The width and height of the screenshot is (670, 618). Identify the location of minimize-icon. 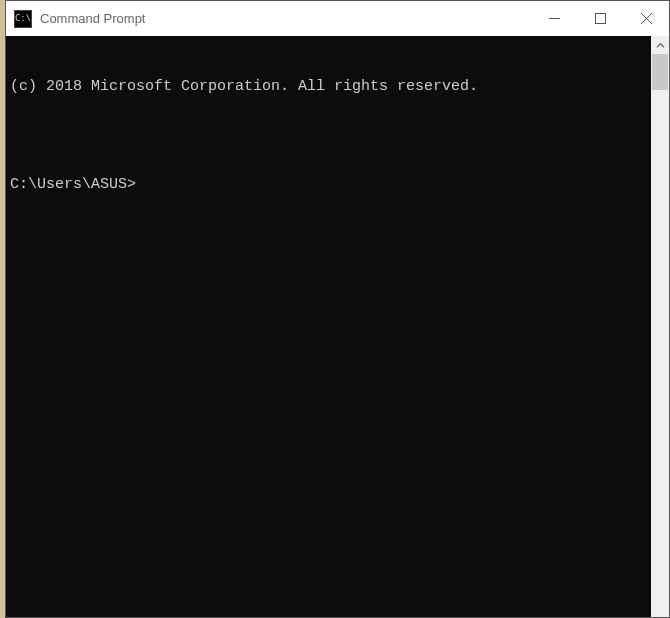
(554, 18).